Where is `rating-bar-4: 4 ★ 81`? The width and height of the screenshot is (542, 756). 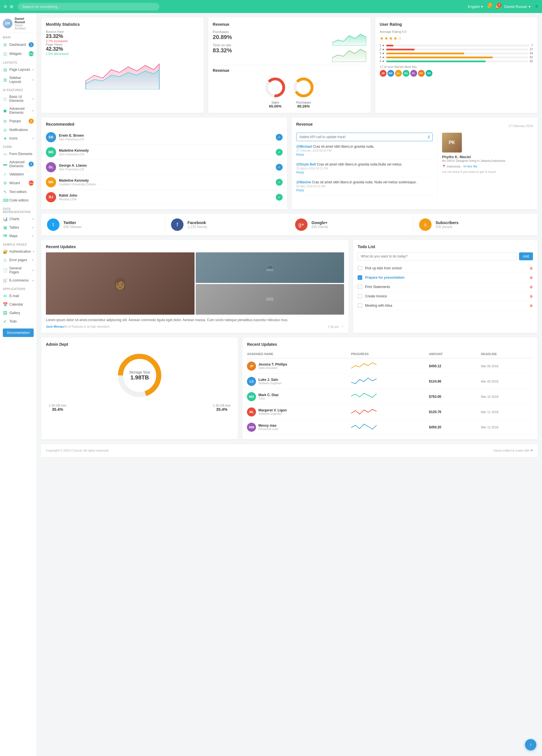 rating-bar-4: 4 ★ 81 is located at coordinates (456, 57).